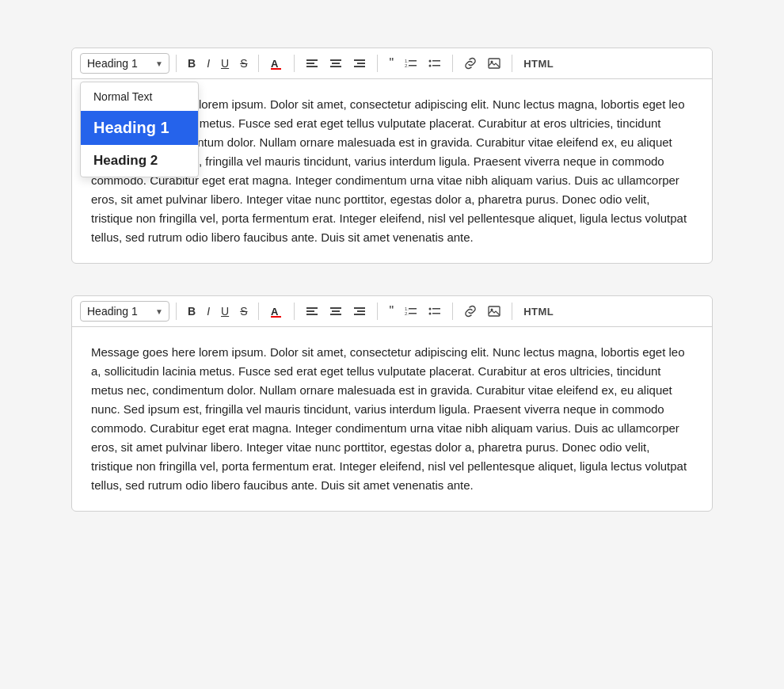 The height and width of the screenshot is (689, 784). What do you see at coordinates (139, 128) in the screenshot?
I see `dropdown-item-heading1: Heading 1` at bounding box center [139, 128].